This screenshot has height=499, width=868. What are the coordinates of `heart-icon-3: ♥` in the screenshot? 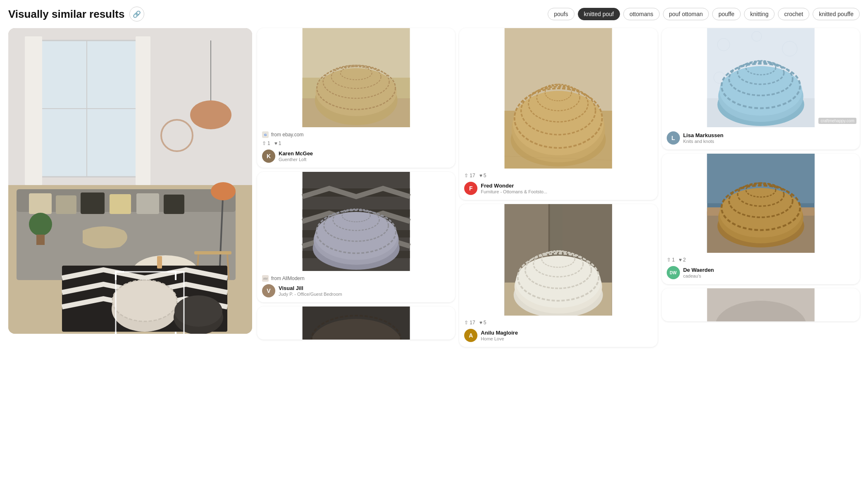 It's located at (481, 176).